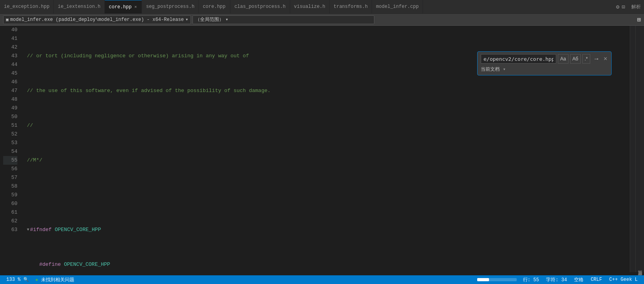  Describe the element at coordinates (636, 7) in the screenshot. I see `解析-label: 解析` at that location.